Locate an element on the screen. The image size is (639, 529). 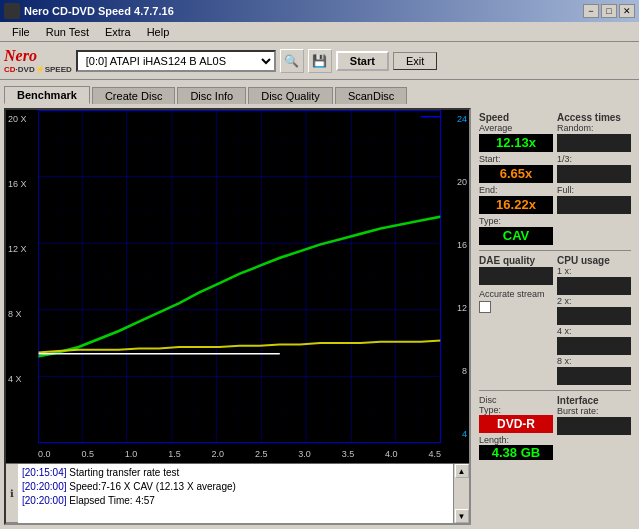
tabs: Benchmark Create Disc Disc Info Disc Qua… is located at coordinates (320, 92).